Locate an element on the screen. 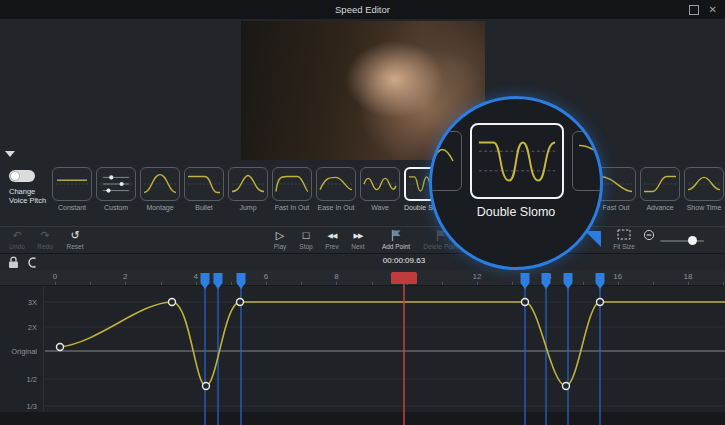 The image size is (725, 425). preset-advance: Advance is located at coordinates (660, 189).